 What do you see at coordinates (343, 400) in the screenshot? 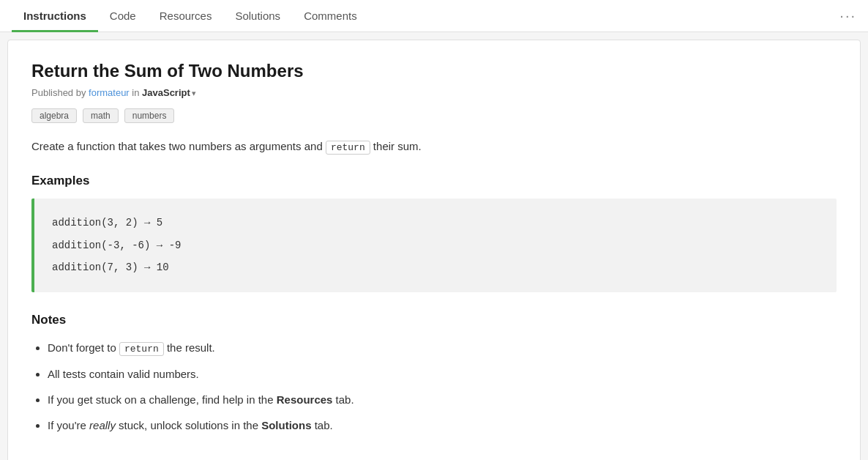
I see `note-3-suffix: tab.` at bounding box center [343, 400].